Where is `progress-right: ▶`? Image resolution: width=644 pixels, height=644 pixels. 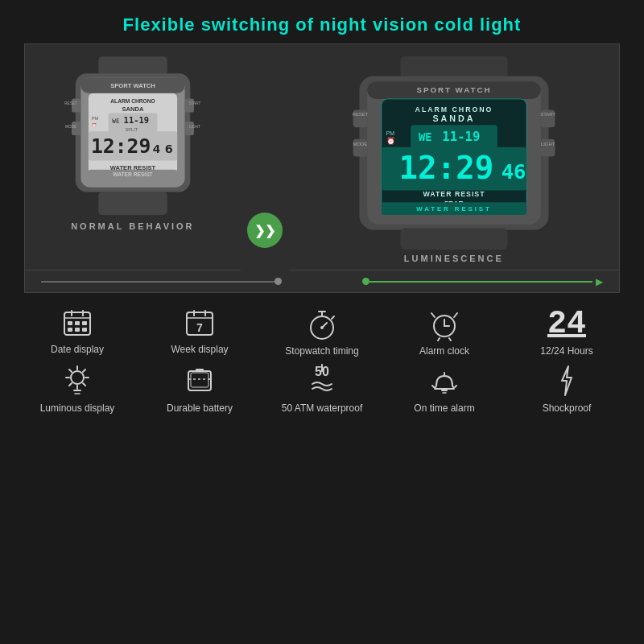 progress-right: ▶ is located at coordinates (483, 282).